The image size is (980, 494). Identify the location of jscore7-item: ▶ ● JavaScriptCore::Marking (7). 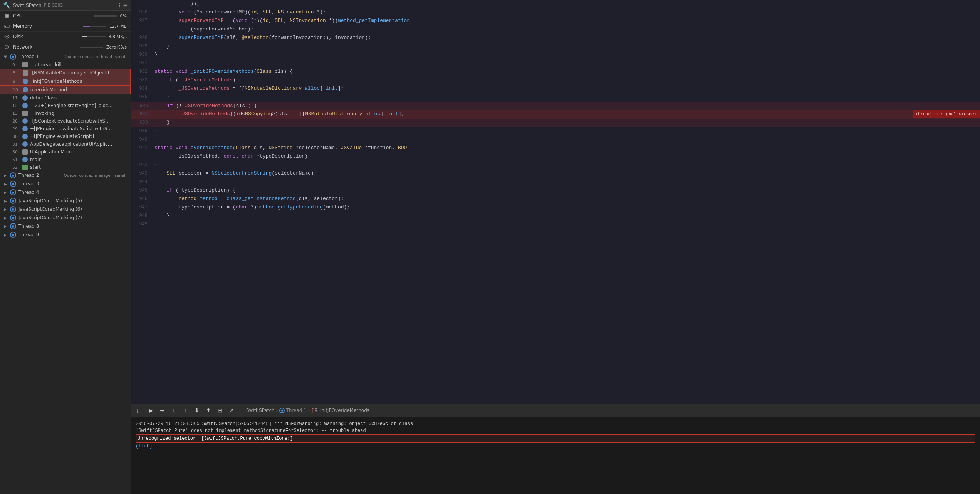
(65, 218).